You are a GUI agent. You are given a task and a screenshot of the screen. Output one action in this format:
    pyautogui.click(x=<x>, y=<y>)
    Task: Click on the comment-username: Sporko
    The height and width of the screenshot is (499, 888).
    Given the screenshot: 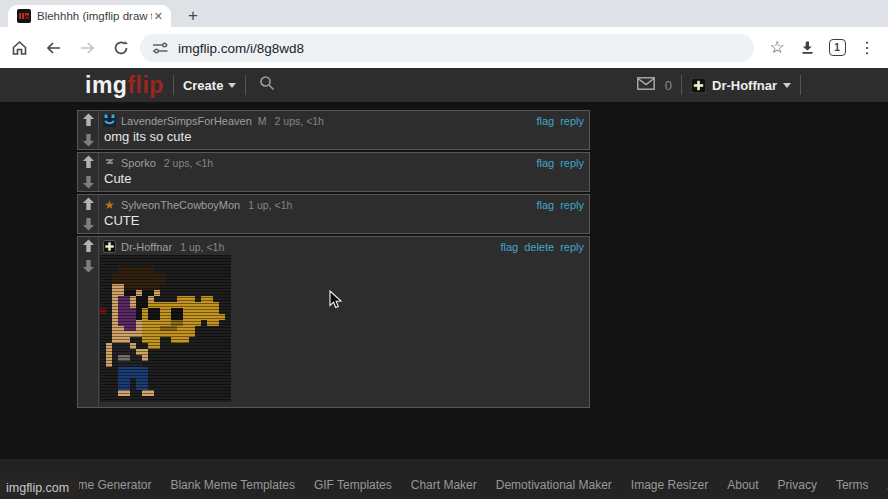 What is the action you would take?
    pyautogui.click(x=138, y=163)
    